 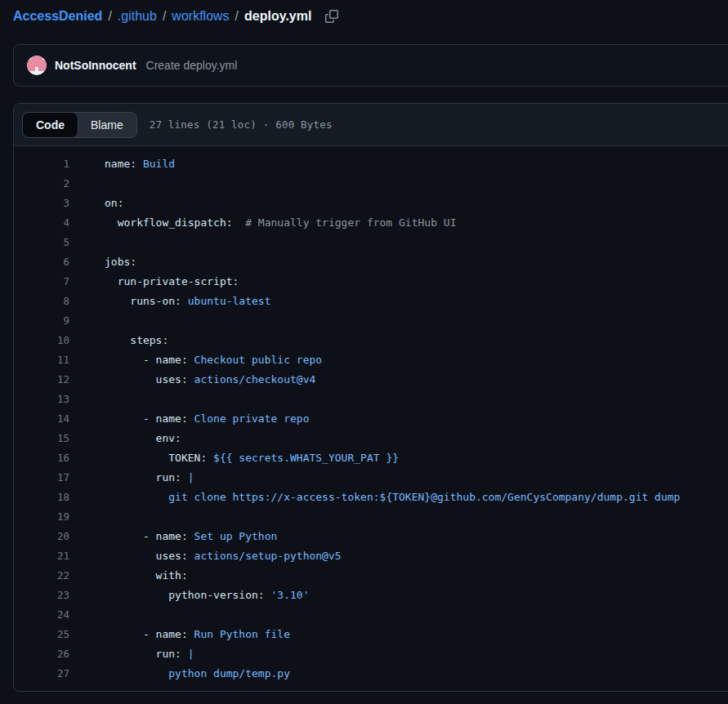 I want to click on tab-blame: Blame, so click(x=107, y=125).